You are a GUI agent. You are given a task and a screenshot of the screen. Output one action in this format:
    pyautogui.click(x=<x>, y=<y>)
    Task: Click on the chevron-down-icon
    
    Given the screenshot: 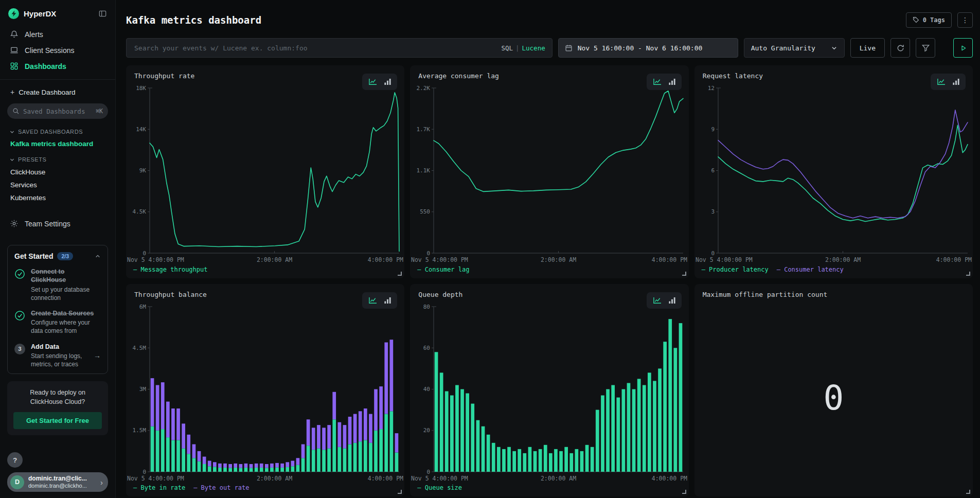 What is the action you would take?
    pyautogui.click(x=12, y=132)
    